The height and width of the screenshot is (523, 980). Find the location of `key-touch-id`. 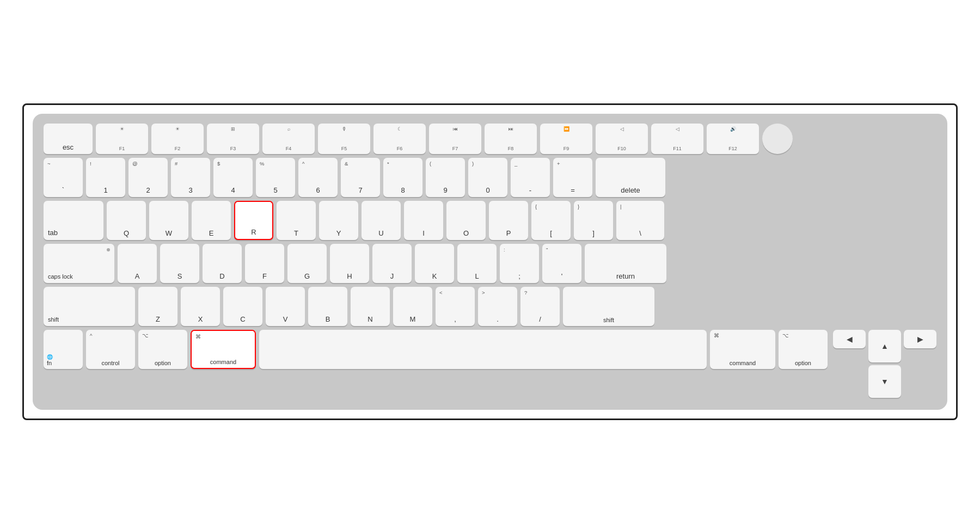

key-touch-id is located at coordinates (777, 139).